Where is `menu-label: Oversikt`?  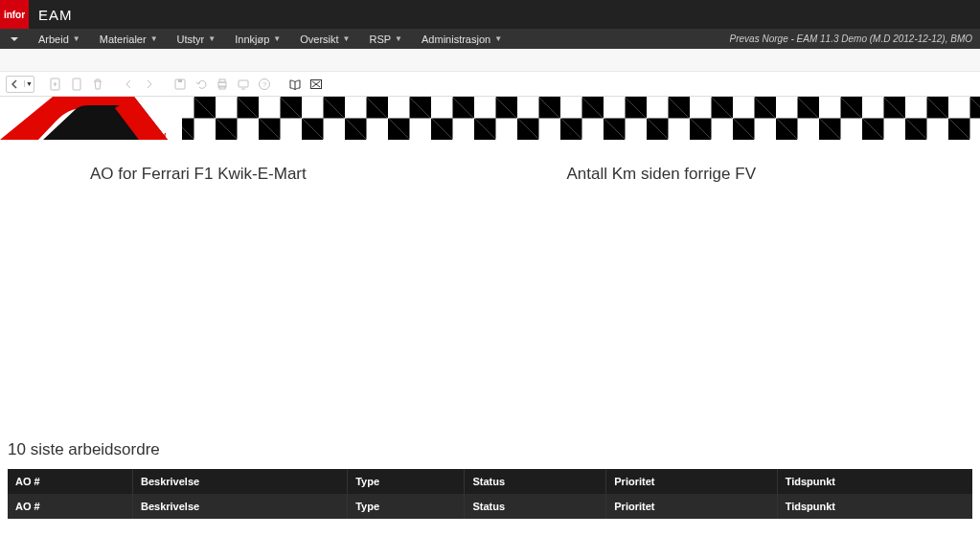
menu-label: Oversikt is located at coordinates (319, 39).